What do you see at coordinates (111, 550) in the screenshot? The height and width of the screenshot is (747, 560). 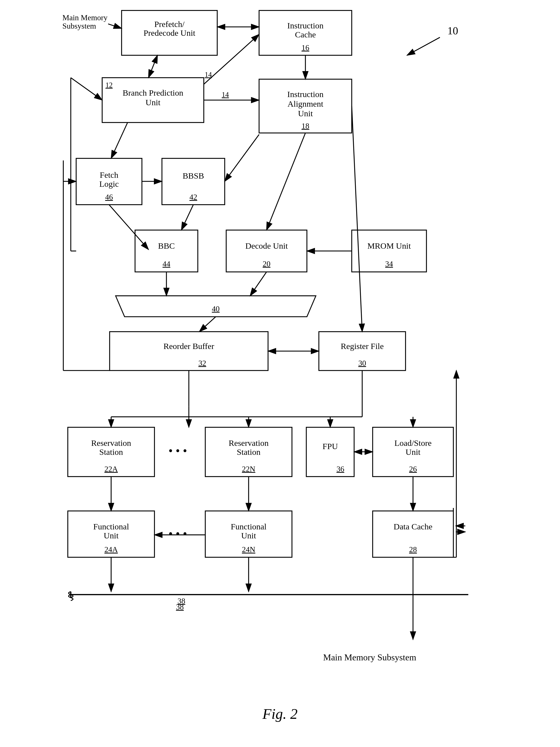 I see `svg-text: 24A` at bounding box center [111, 550].